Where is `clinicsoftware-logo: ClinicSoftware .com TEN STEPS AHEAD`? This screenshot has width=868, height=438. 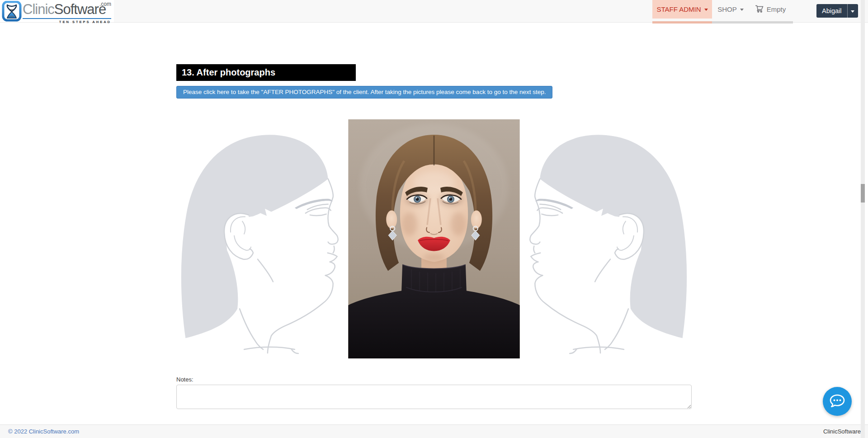
clinicsoftware-logo: ClinicSoftware .com TEN STEPS AHEAD is located at coordinates (57, 11).